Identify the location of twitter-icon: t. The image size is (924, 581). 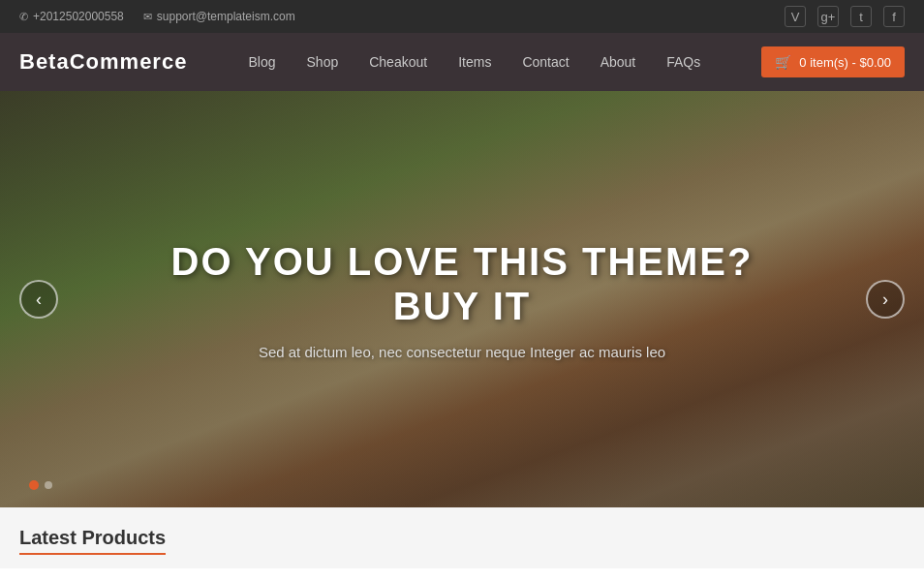
(861, 16).